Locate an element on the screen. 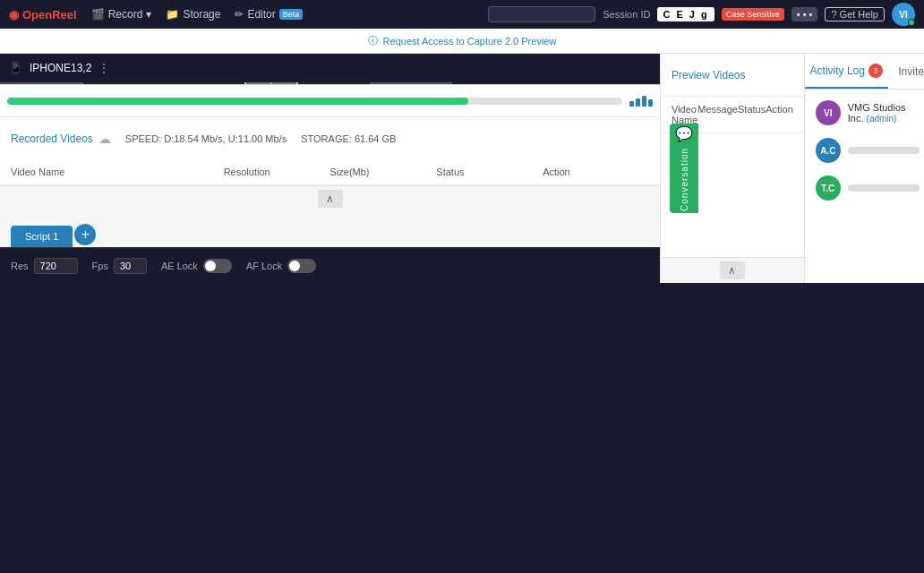 Image resolution: width=924 pixels, height=573 pixels. tab-invited-users: Invited Users is located at coordinates (906, 72).